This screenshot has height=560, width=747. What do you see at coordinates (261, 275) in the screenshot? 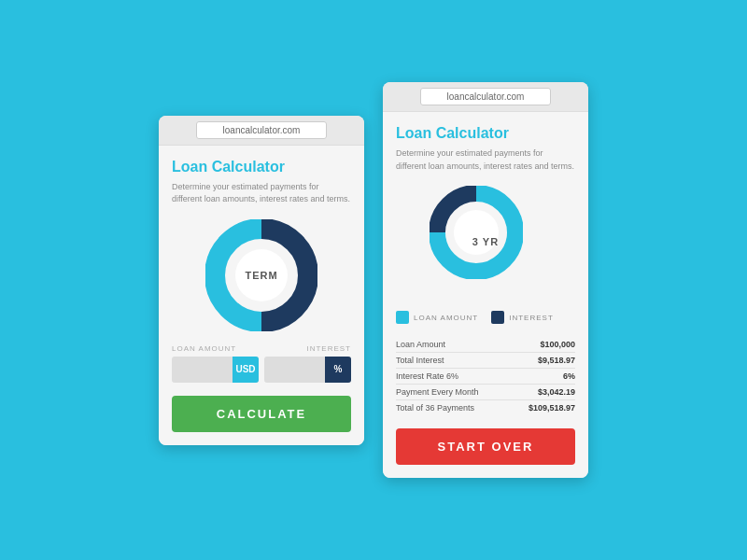
I see `donut-label-left: TERM` at bounding box center [261, 275].